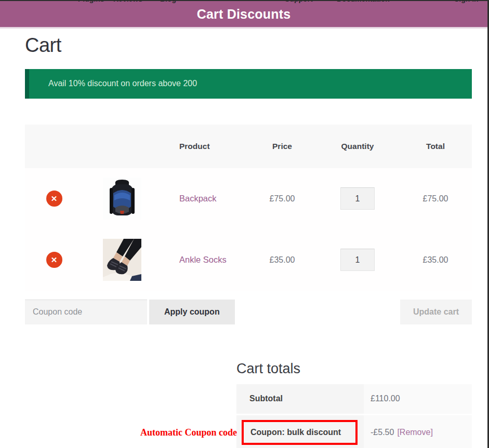 Image resolution: width=489 pixels, height=448 pixels. Describe the element at coordinates (283, 260) in the screenshot. I see `item-price: £35.00` at that location.